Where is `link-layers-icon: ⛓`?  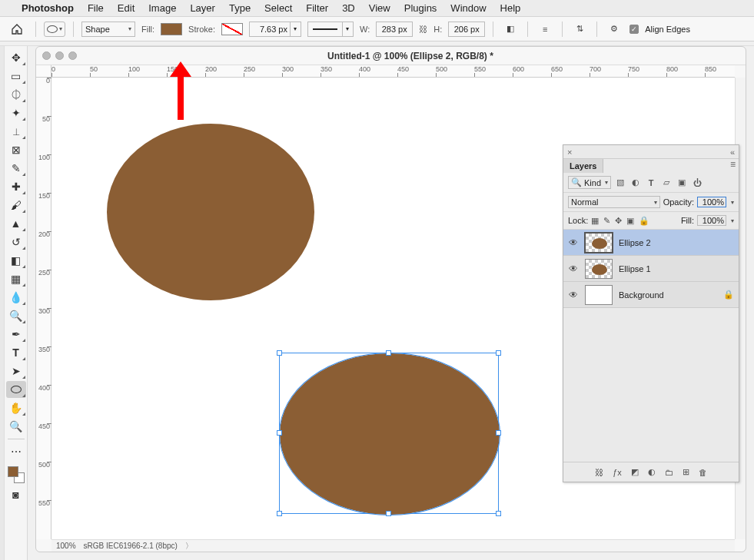
link-layers-icon: ⛓ is located at coordinates (600, 472).